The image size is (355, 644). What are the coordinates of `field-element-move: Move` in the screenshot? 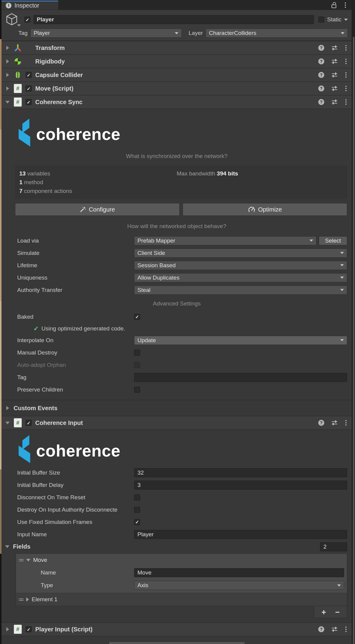 It's located at (181, 560).